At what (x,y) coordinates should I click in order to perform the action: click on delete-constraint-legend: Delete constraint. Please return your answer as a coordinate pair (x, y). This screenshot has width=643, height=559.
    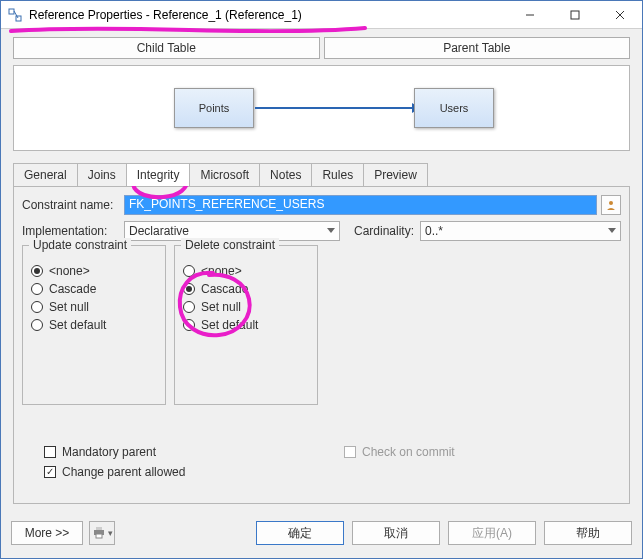
    Looking at the image, I should click on (230, 245).